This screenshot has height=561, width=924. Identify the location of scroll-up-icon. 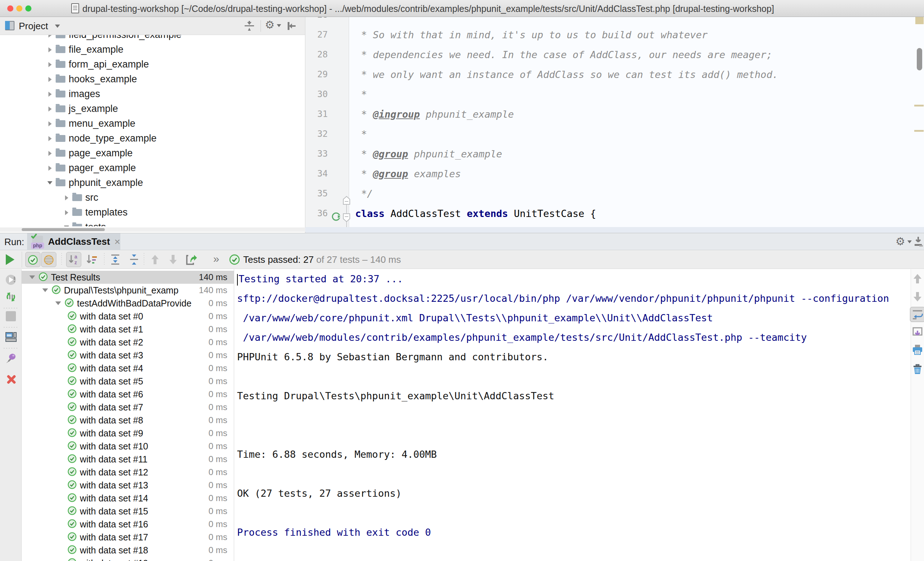
(917, 279).